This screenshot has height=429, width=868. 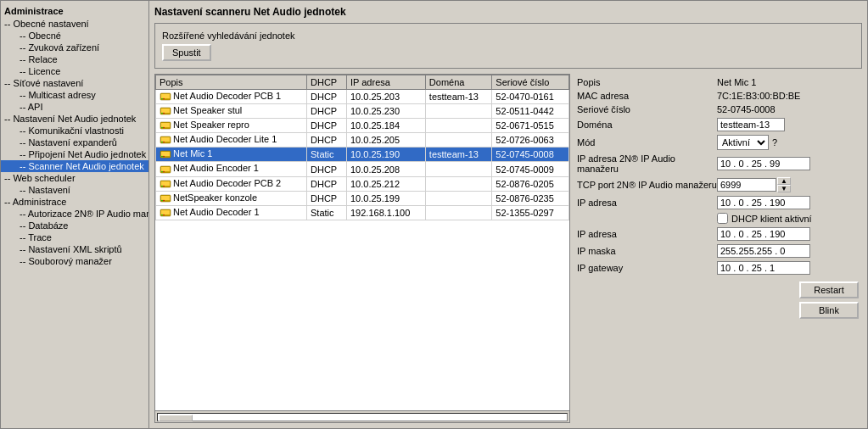 I want to click on sidebar-item-obecne: Obecné, so click(x=75, y=36).